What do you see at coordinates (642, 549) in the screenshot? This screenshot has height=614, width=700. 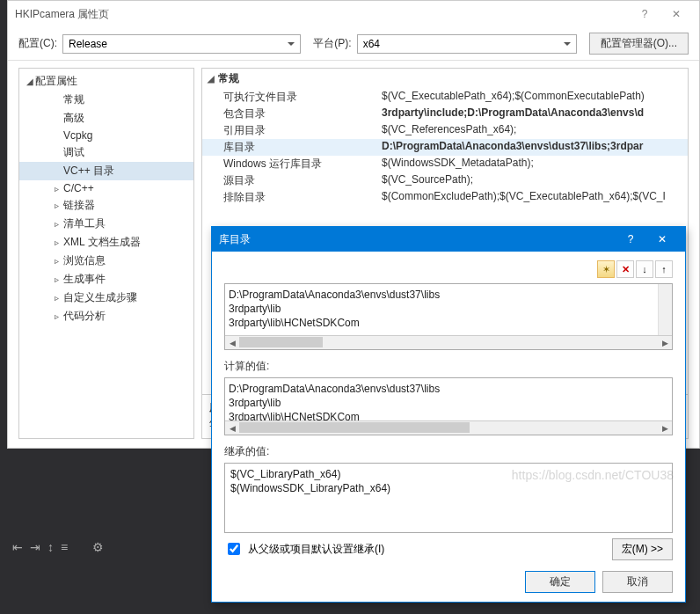 I see `macro-button: 宏(M) >>` at bounding box center [642, 549].